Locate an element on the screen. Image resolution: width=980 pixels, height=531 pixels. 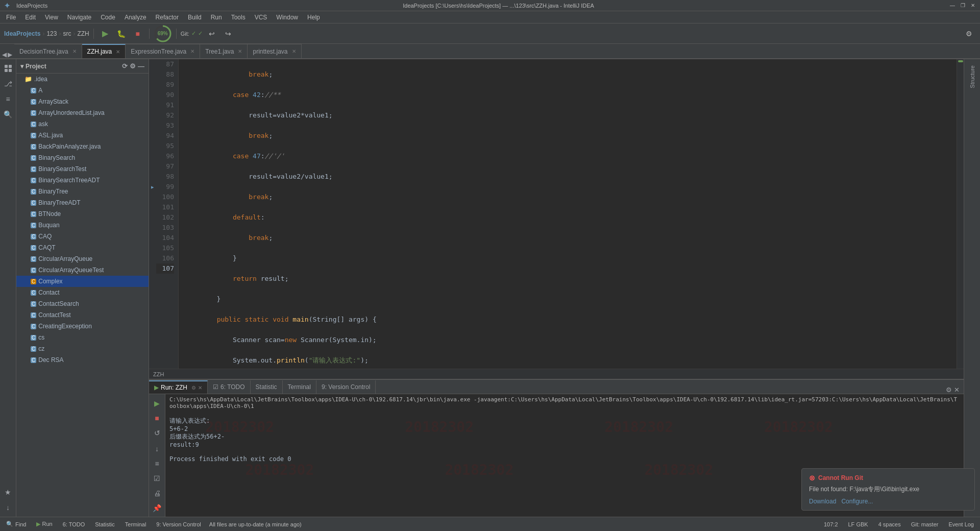
project-sync-icon: ⟳ is located at coordinates (125, 66).